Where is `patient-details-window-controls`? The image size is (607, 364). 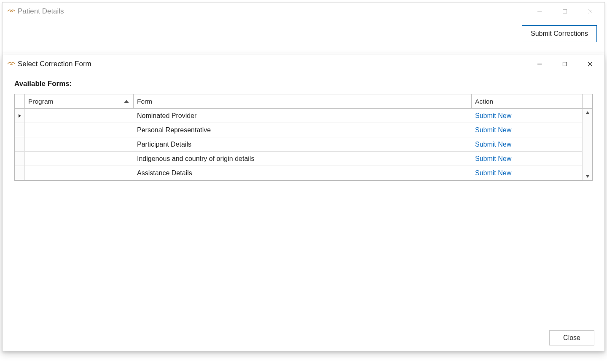 patient-details-window-controls is located at coordinates (565, 11).